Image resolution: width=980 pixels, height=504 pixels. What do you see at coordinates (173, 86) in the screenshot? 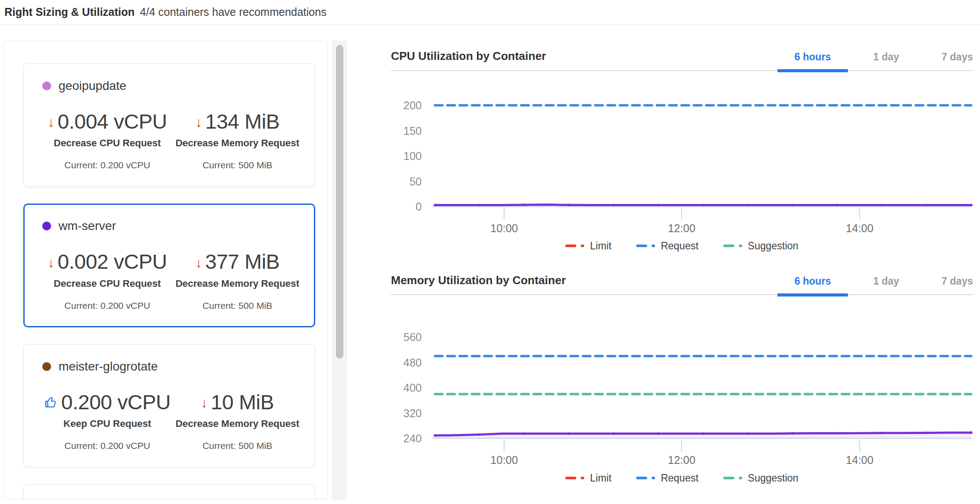
I see `card-header: geoipupdate` at bounding box center [173, 86].